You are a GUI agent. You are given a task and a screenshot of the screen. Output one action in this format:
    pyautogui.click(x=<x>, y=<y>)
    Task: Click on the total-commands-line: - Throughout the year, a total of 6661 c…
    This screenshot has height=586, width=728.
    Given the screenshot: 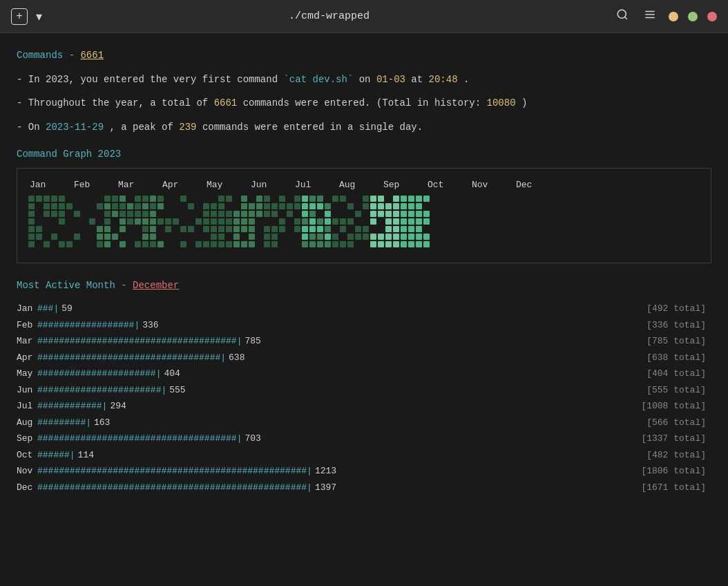 What is the action you would take?
    pyautogui.click(x=364, y=103)
    